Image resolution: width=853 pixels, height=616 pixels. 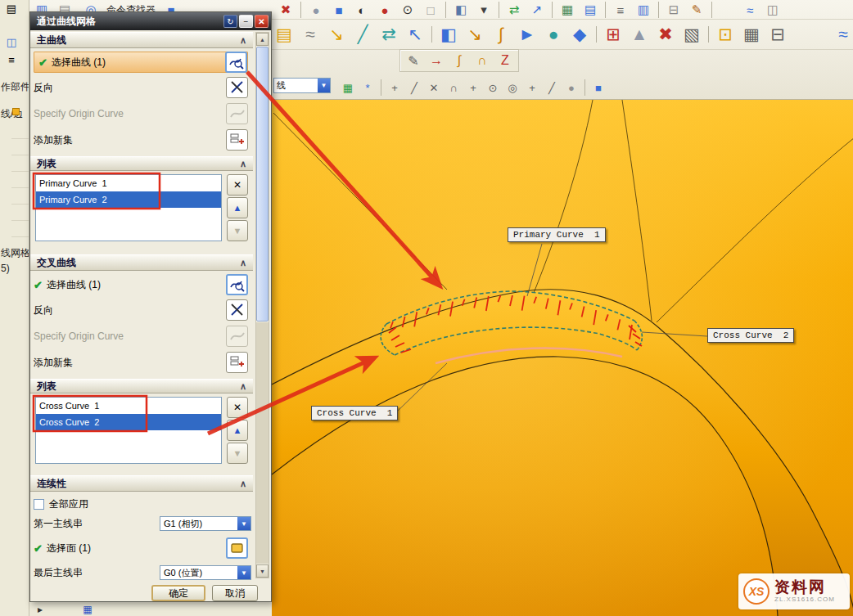 I want to click on sweep-arrow-icon: ↘, so click(x=475, y=34).